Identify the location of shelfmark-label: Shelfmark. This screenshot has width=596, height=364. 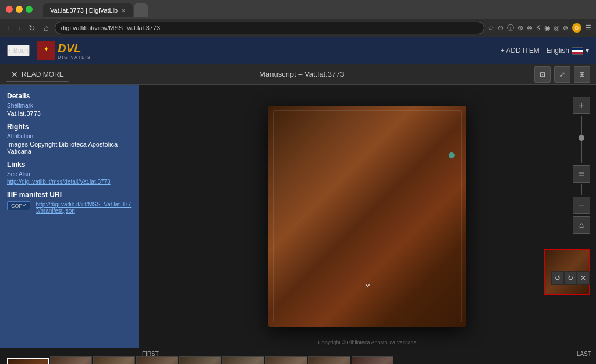
(69, 106).